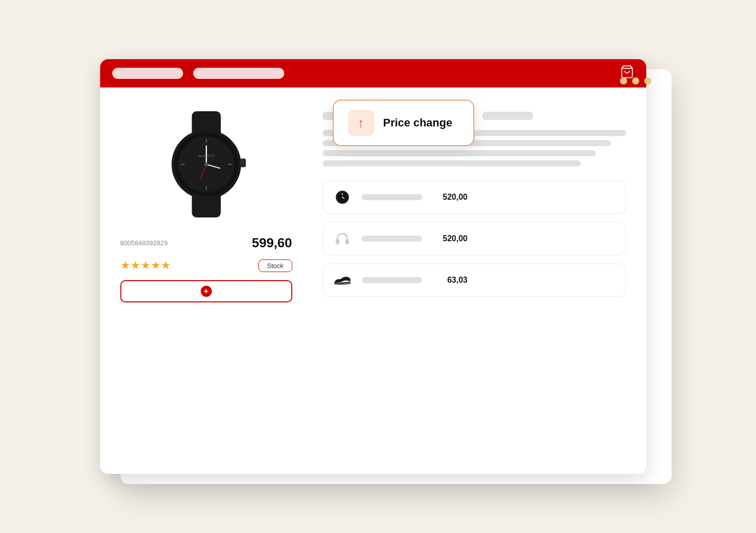  Describe the element at coordinates (206, 243) in the screenshot. I see `product-id-price-row: 8005848392829 599,60` at that location.